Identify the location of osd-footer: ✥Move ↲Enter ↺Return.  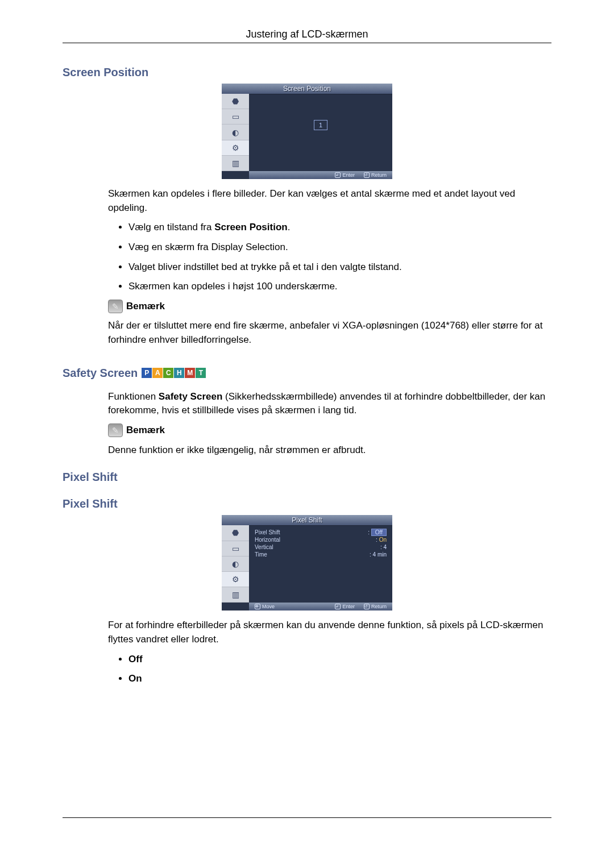
(321, 607).